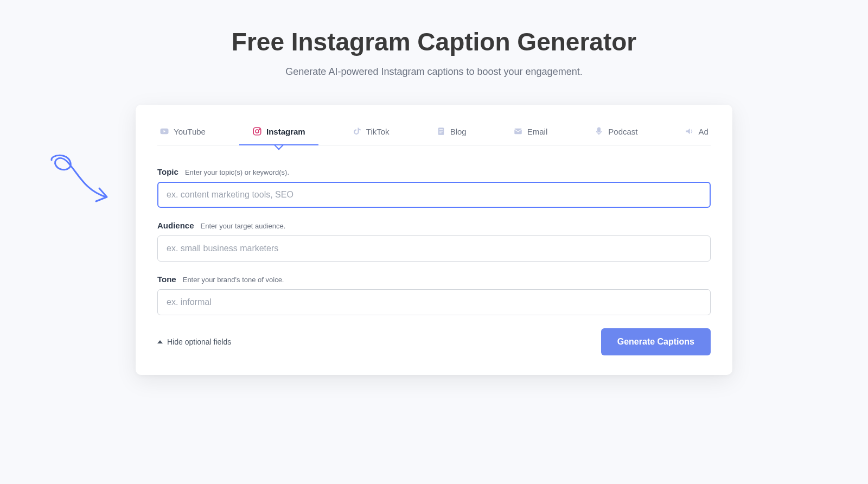 The image size is (868, 484). Describe the element at coordinates (458, 131) in the screenshot. I see `tab-label: Blog` at that location.